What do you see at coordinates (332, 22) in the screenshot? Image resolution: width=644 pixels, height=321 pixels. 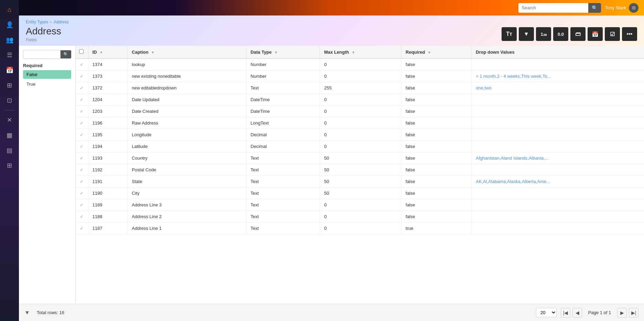 I see `breadcrumb: Entity Types › Address` at bounding box center [332, 22].